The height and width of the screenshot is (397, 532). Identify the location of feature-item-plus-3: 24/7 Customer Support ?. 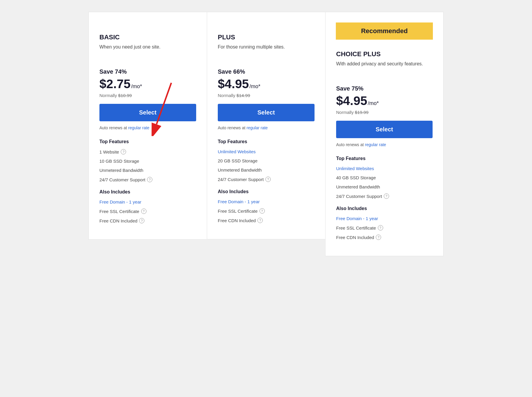
(266, 179).